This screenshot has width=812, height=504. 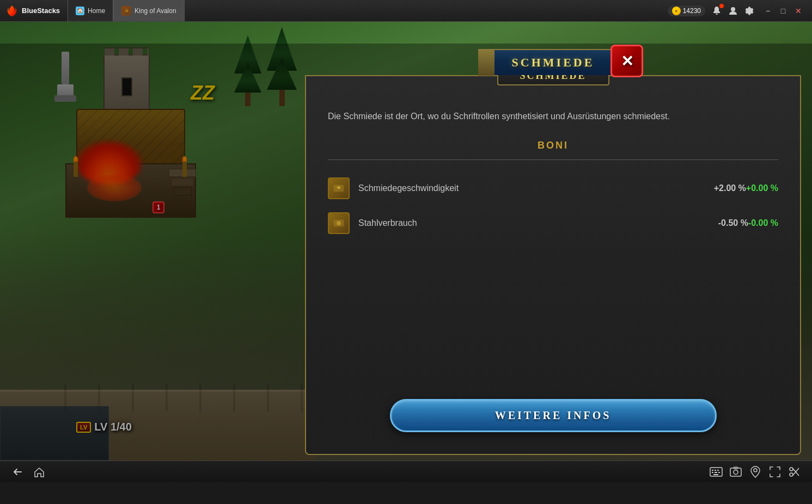 I want to click on tab-game: ⚔ King of Avalon, so click(x=149, y=11).